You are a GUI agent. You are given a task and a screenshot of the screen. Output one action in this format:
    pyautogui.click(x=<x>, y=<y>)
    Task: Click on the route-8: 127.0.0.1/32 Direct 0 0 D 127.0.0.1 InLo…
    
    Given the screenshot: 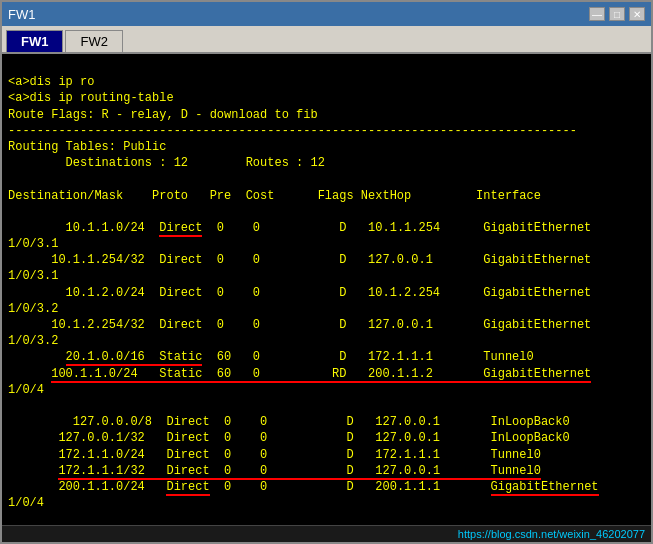 What is the action you would take?
    pyautogui.click(x=289, y=438)
    